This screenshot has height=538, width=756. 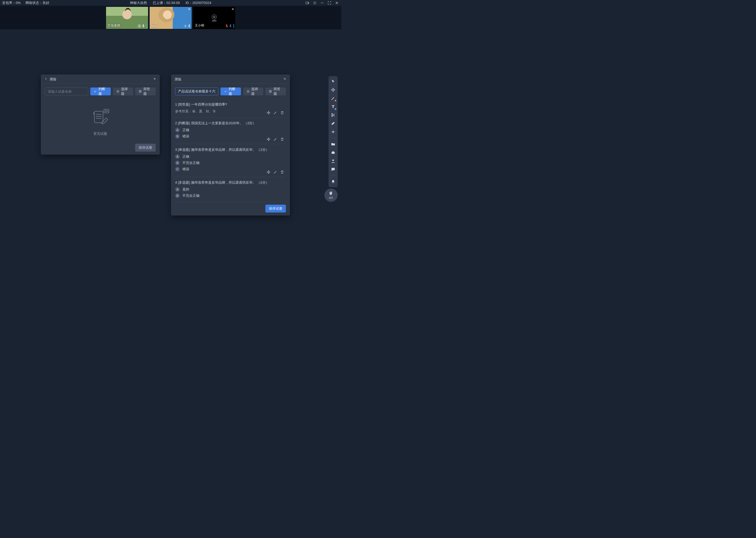 What do you see at coordinates (100, 134) in the screenshot?
I see `empty-text: 暂无试题` at bounding box center [100, 134].